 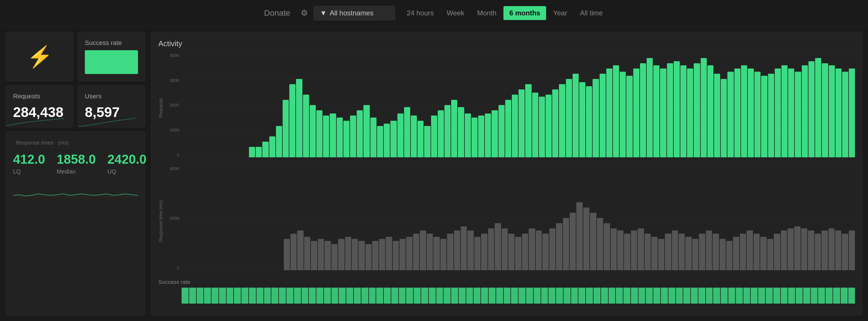 What do you see at coordinates (163, 108) in the screenshot?
I see `chart-y-label: Requests` at bounding box center [163, 108].